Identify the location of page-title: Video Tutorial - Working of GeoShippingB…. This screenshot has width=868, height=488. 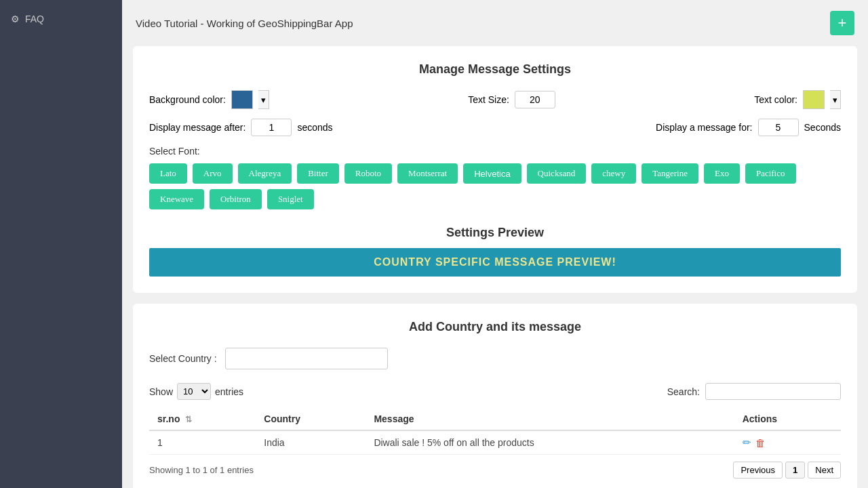
(244, 23).